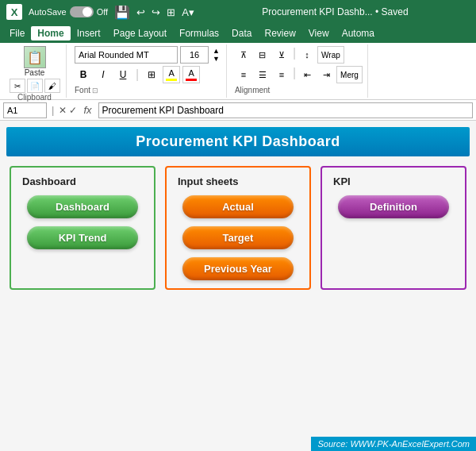 The image size is (476, 451). What do you see at coordinates (68, 110) in the screenshot?
I see `formula-check-cancel: ✕ ✓` at bounding box center [68, 110].